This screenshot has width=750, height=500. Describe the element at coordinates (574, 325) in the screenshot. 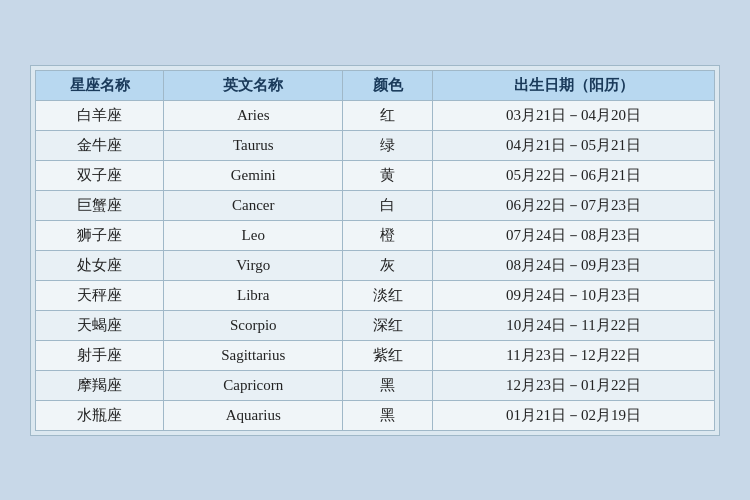

I see `cell-date: 10月24日－11月22日` at that location.